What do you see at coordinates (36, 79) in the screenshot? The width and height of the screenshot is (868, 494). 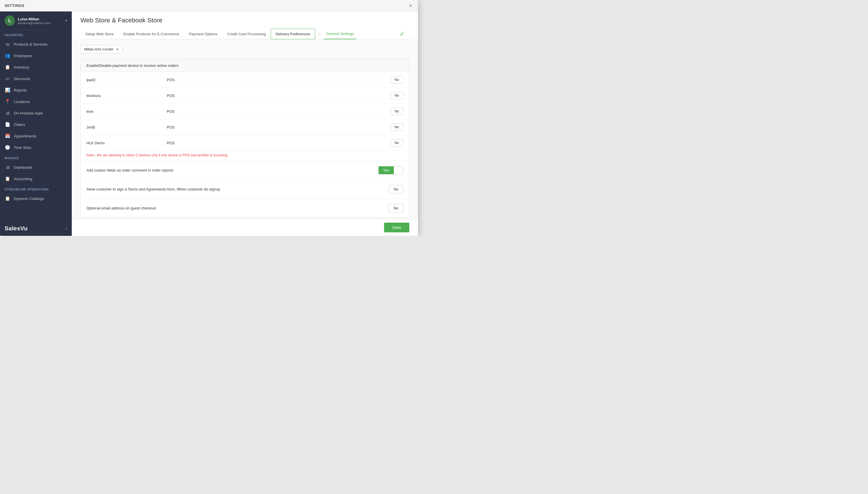 I see `sidebar-item-discounts: 🏷 Discounts` at bounding box center [36, 79].